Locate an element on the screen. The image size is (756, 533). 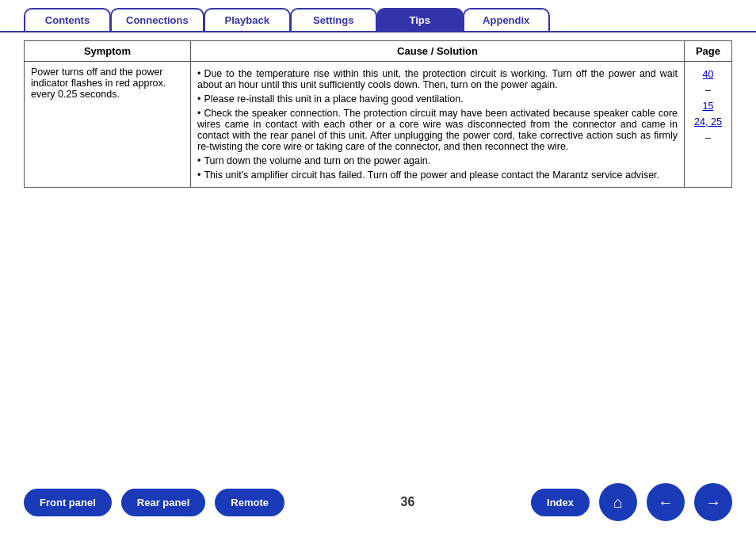
bottom-left-buttons: Front panel Rear panel Remote is located at coordinates (154, 502).